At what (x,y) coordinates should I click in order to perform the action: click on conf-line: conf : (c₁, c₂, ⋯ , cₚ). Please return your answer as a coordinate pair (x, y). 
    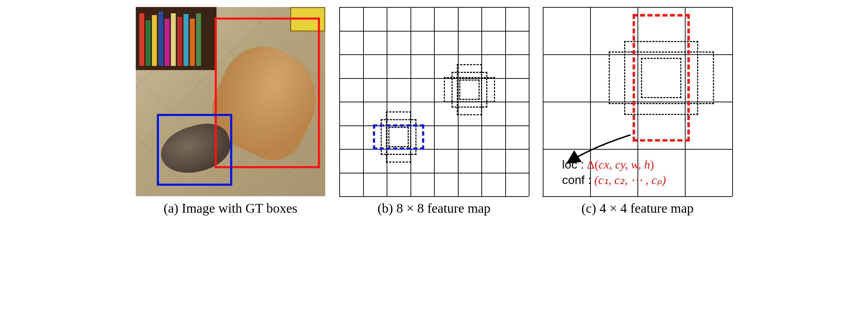
    Looking at the image, I should click on (614, 180).